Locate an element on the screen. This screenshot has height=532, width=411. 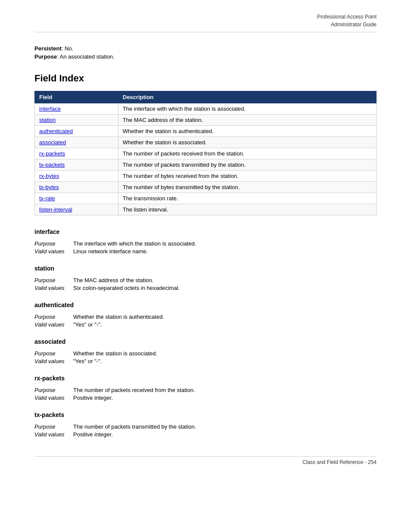
table-cell-field: station is located at coordinates (77, 120).